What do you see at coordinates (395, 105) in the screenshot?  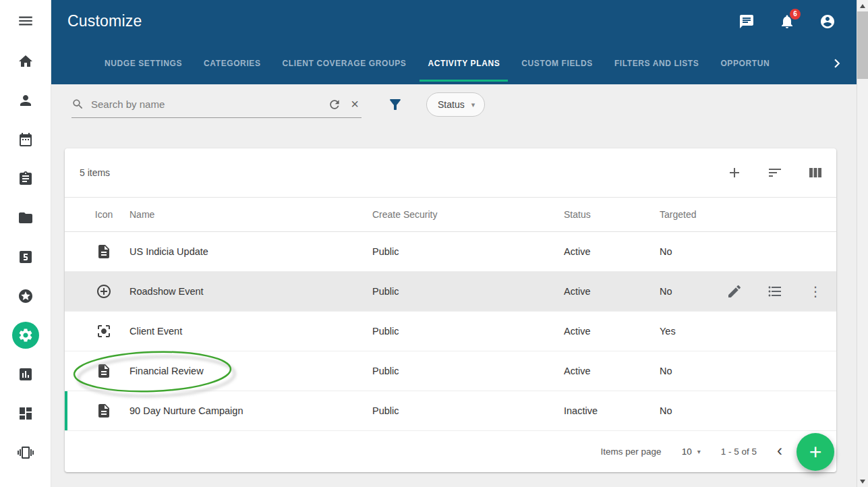 I see `filter-funnel-icon` at bounding box center [395, 105].